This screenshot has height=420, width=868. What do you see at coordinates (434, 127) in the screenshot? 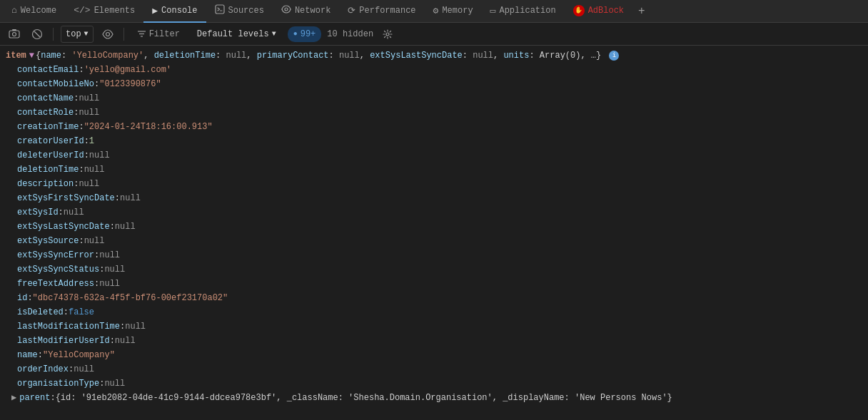
I see `prop-creationTime: creationTime: "2024-01-24T18:16:00.913"` at bounding box center [434, 127].